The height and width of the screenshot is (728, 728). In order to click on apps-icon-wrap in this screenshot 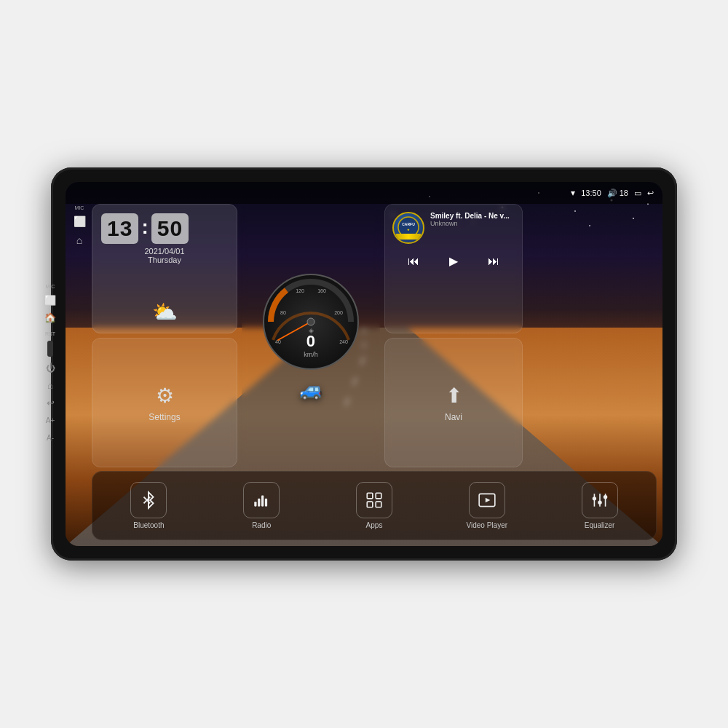, I will do `click(374, 500)`.